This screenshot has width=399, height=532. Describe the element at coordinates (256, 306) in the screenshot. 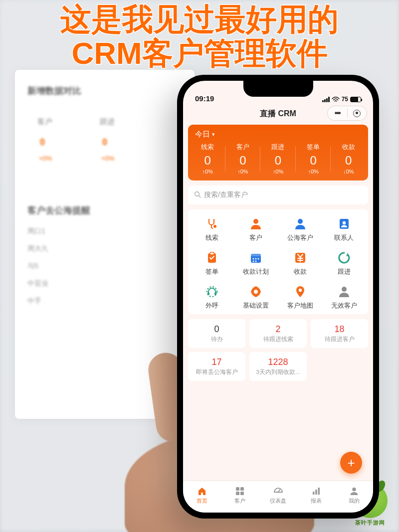

I see `menu-label: 基础设置` at that location.